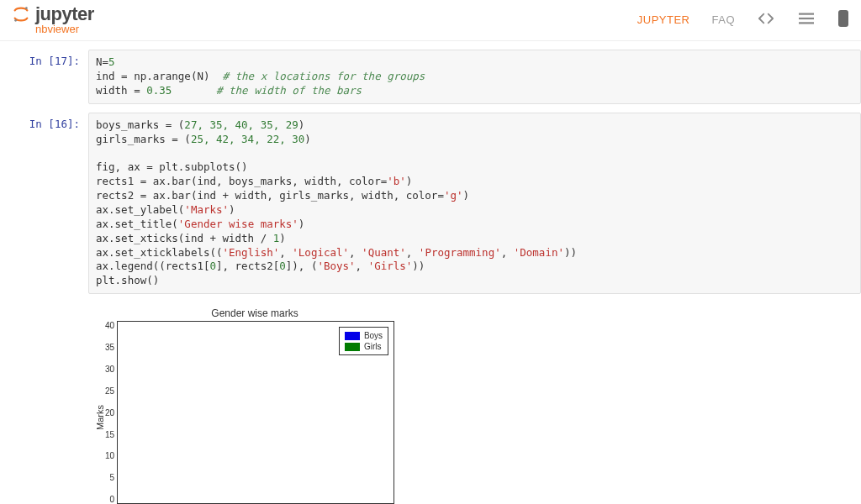  What do you see at coordinates (363, 336) in the screenshot?
I see `legend-row: Boys` at bounding box center [363, 336].